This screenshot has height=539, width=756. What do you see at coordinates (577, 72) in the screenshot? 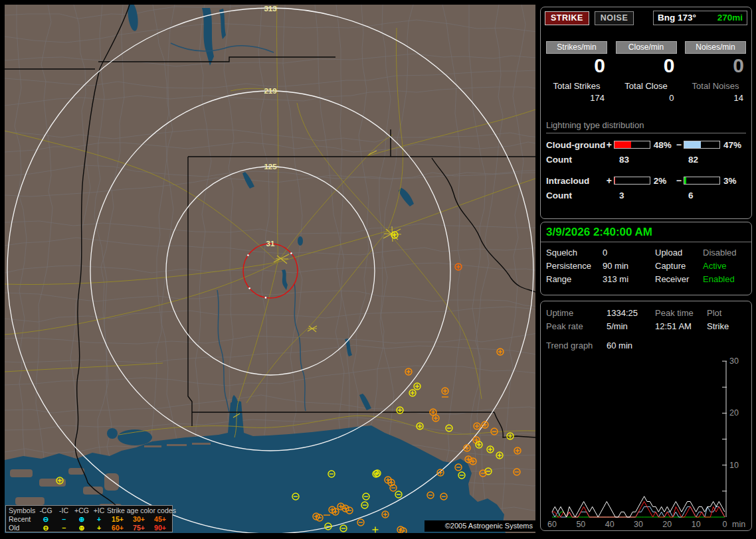
I see `counter-column: Strikes/min0Total Strikes174` at bounding box center [577, 72].